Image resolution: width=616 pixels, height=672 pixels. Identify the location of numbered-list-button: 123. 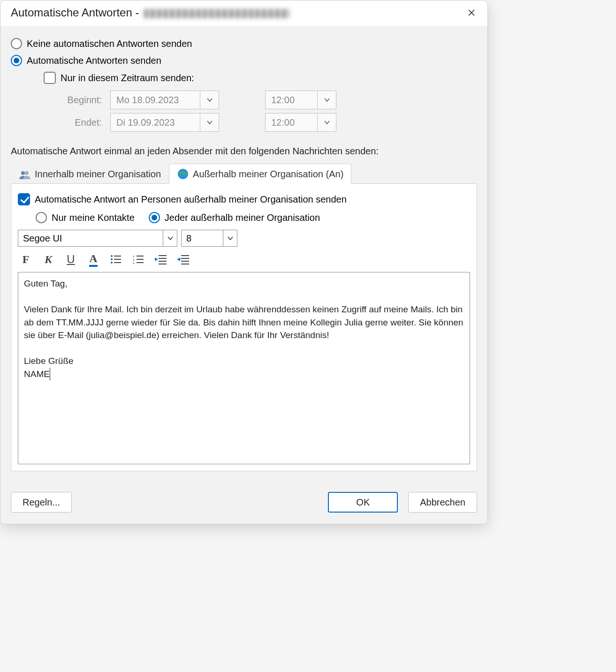
(138, 259).